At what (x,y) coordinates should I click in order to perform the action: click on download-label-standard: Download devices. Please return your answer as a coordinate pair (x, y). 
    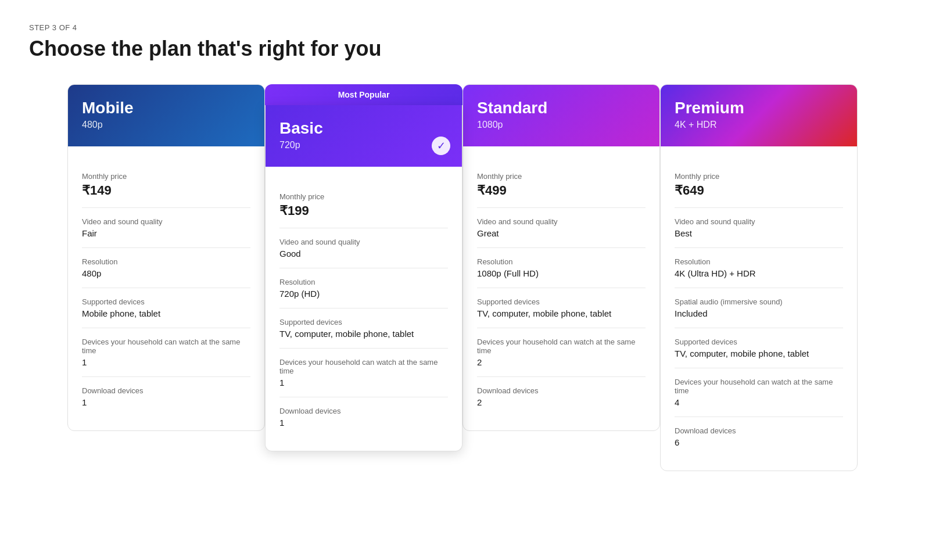
    Looking at the image, I should click on (561, 390).